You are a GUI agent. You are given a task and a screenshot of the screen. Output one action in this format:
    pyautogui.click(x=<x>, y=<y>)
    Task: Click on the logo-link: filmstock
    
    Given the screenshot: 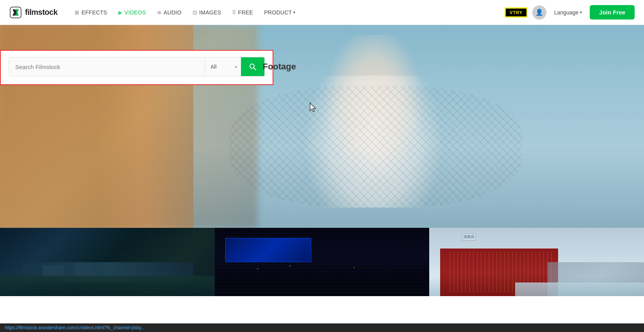 What is the action you would take?
    pyautogui.click(x=34, y=12)
    